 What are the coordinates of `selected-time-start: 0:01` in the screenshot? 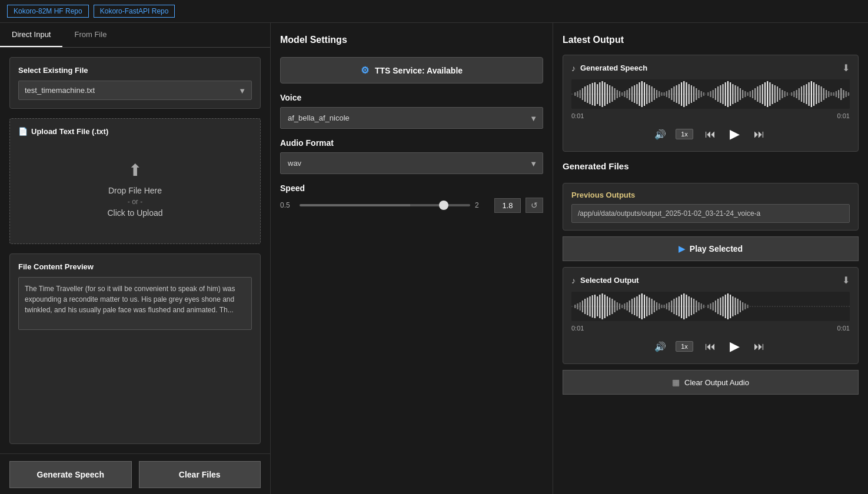 It's located at (578, 328).